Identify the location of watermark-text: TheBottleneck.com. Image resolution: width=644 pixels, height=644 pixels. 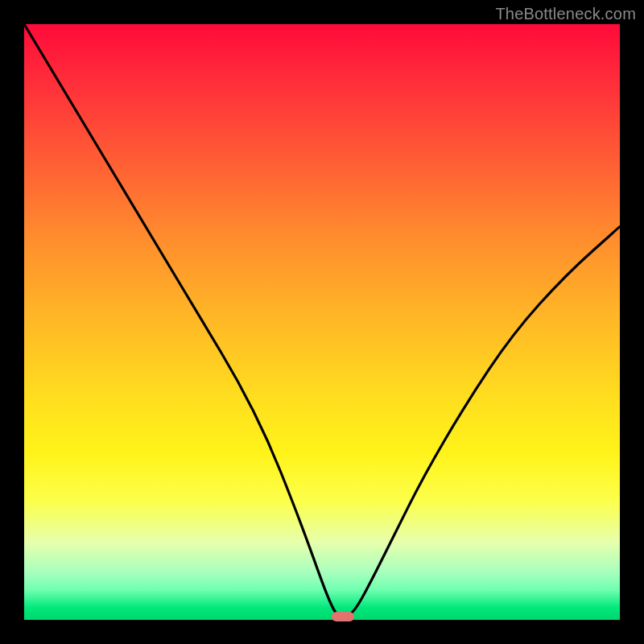
(565, 14).